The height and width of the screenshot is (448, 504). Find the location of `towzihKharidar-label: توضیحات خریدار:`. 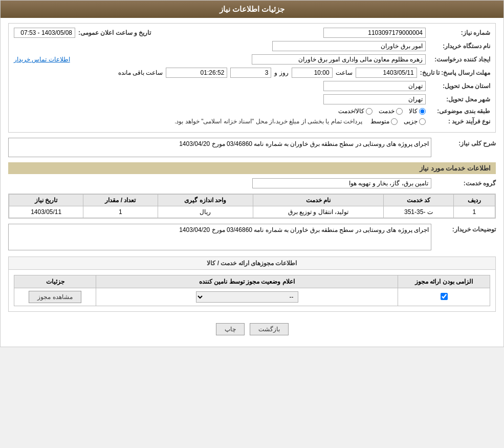

towzihKharidar-label: توضیحات خریدار: is located at coordinates (465, 228).